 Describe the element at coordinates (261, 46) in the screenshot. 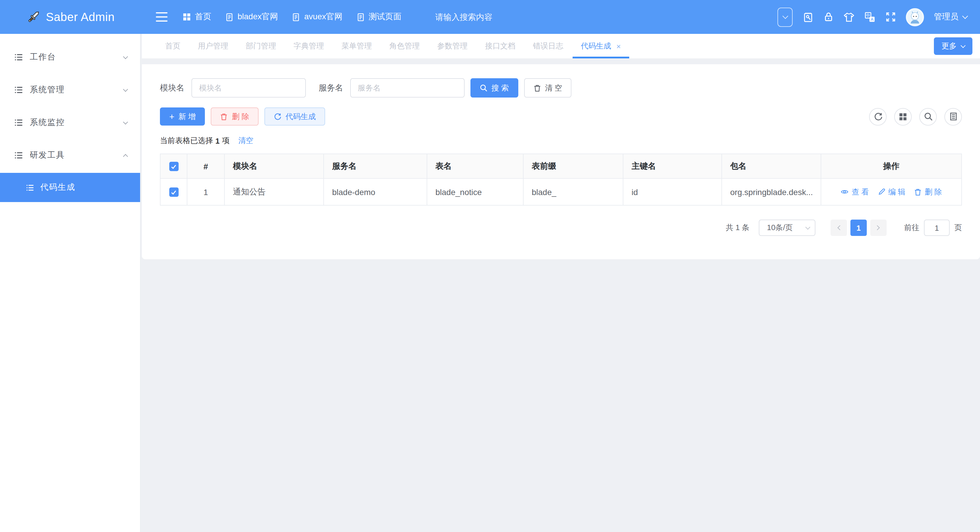

I see `tab-dept-management: 部门管理` at that location.